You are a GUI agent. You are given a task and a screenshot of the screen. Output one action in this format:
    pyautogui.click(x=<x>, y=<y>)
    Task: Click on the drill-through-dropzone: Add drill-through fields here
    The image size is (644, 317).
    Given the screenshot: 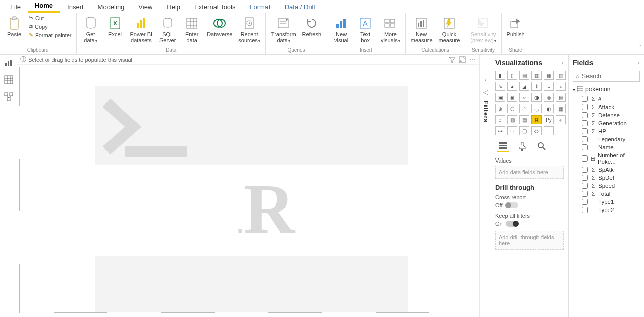 What is the action you would take?
    pyautogui.click(x=529, y=240)
    